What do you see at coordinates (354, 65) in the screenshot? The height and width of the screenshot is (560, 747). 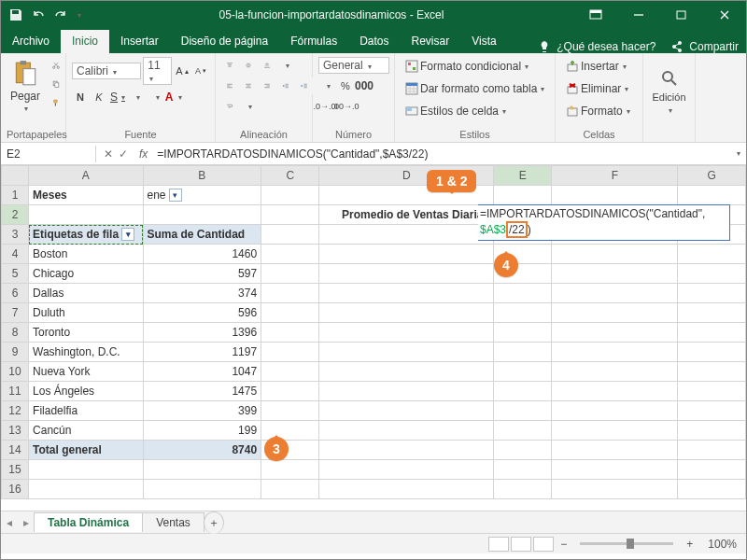 I see `number-format-combo: General ▾` at bounding box center [354, 65].